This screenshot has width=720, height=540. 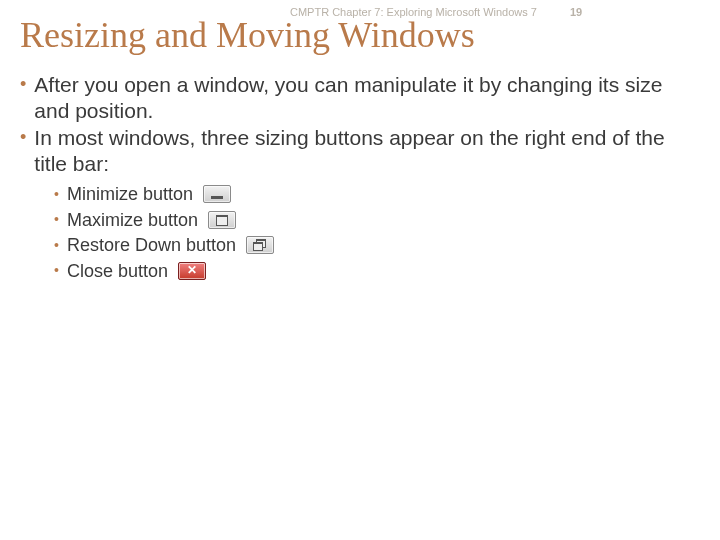 What do you see at coordinates (130, 194) in the screenshot?
I see `sub-item-label: Minimize button` at bounding box center [130, 194].